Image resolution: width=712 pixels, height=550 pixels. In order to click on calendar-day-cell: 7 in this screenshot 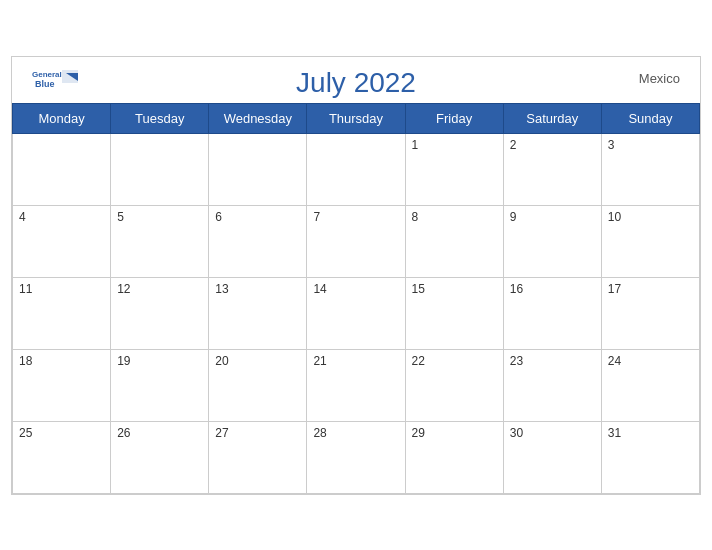, I will do `click(356, 241)`.